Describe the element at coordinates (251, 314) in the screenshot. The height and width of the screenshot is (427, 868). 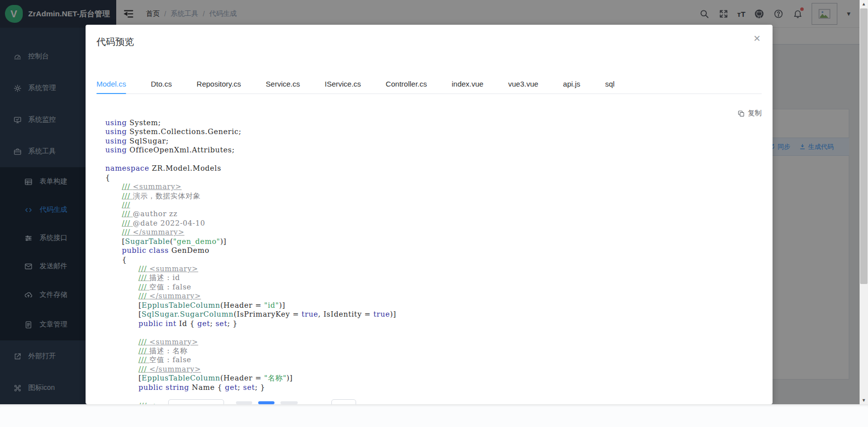
I see `code-line: [SqlSugar.SugarColumn(IsPrimaryKey = tru…` at that location.